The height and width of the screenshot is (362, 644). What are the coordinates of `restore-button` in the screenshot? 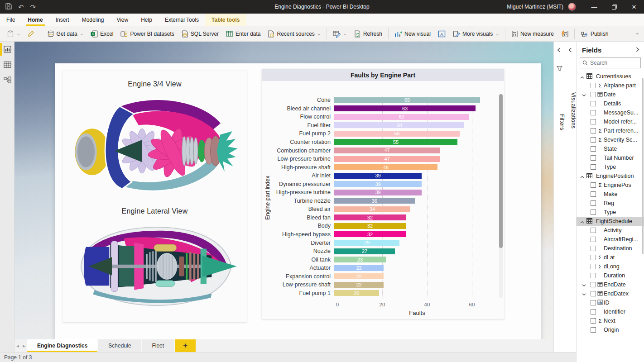 It's located at (614, 7).